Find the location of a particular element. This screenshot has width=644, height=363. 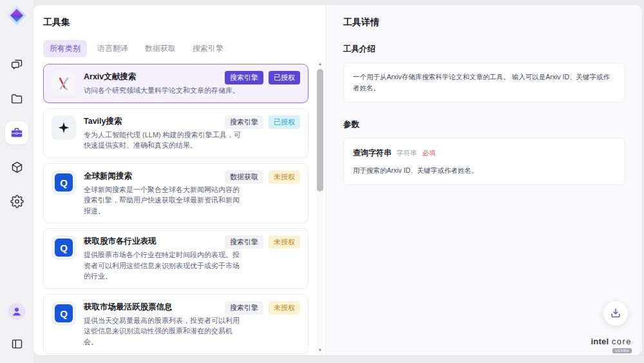

category-tab: 所有类别 is located at coordinates (65, 49).